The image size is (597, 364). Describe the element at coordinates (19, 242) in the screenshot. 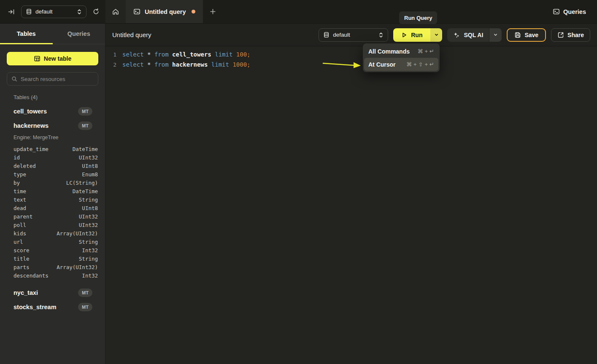

I see `column-name: url` at that location.